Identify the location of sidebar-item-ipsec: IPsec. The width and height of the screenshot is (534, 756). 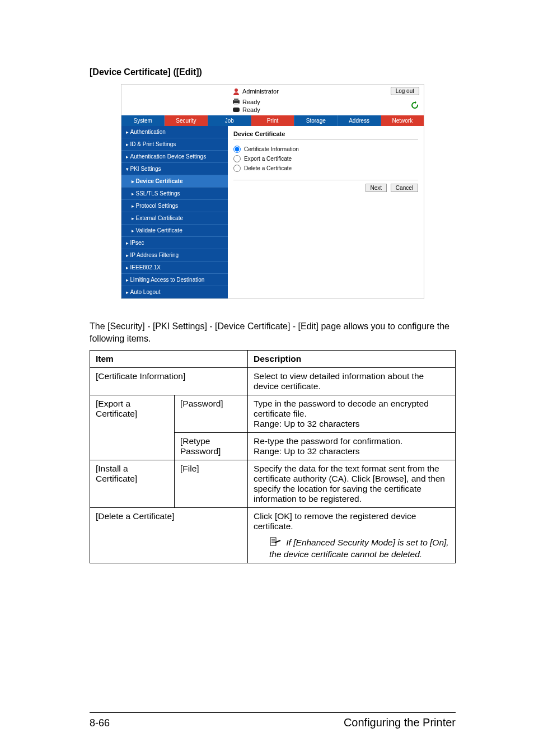
(175, 243).